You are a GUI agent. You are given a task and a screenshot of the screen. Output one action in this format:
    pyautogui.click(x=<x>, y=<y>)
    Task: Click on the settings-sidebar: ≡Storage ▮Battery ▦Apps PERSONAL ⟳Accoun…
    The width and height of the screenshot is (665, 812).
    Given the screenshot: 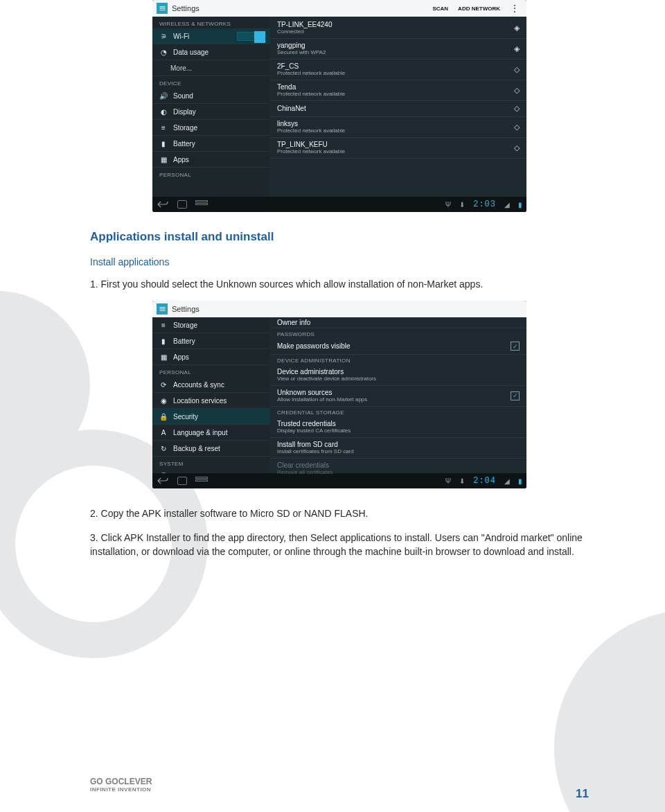 What is the action you would take?
    pyautogui.click(x=211, y=395)
    